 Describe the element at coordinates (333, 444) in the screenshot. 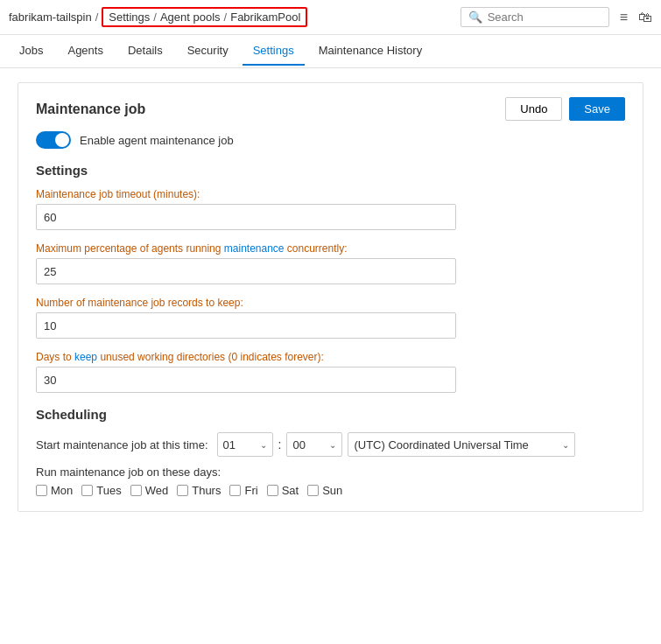

I see `minute-chevron-icon: ⌄` at that location.